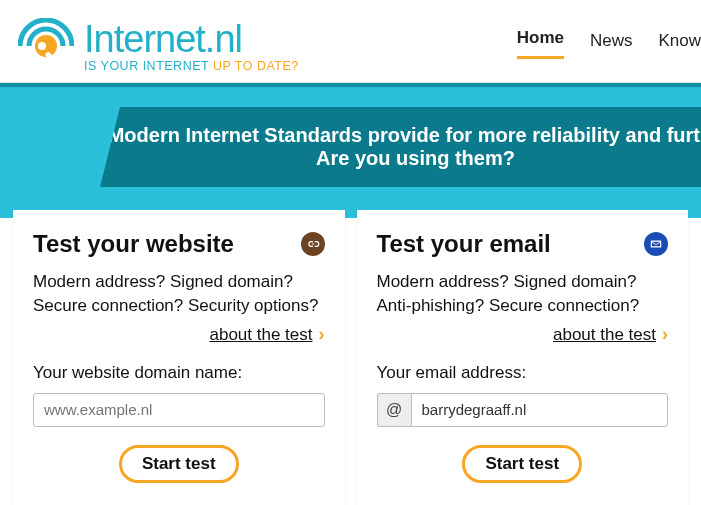 This screenshot has width=701, height=505. Describe the element at coordinates (656, 244) in the screenshot. I see `mail-icon` at that location.